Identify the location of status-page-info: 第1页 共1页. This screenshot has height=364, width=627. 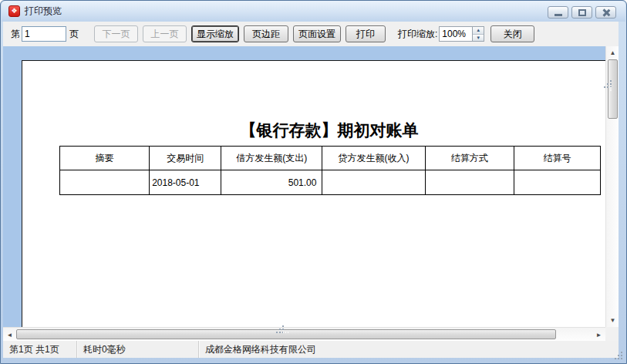
(40, 349).